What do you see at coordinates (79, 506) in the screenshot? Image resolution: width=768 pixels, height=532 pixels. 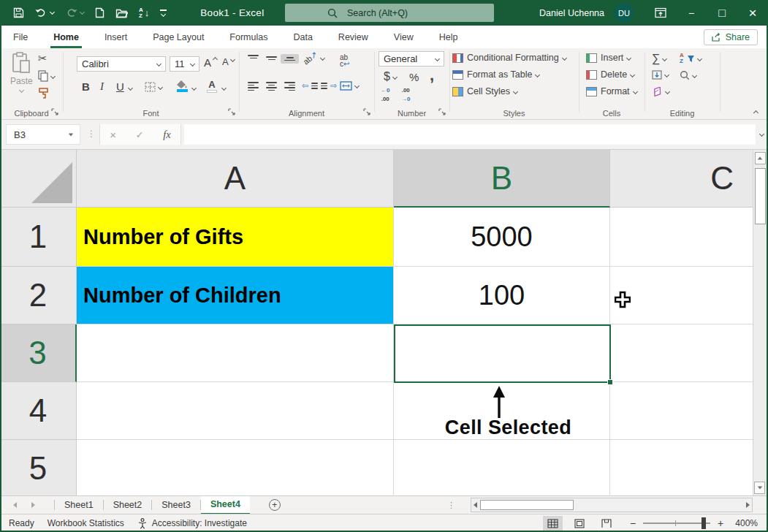 I see `sheet-tab-sheet1: Sheet1` at bounding box center [79, 506].